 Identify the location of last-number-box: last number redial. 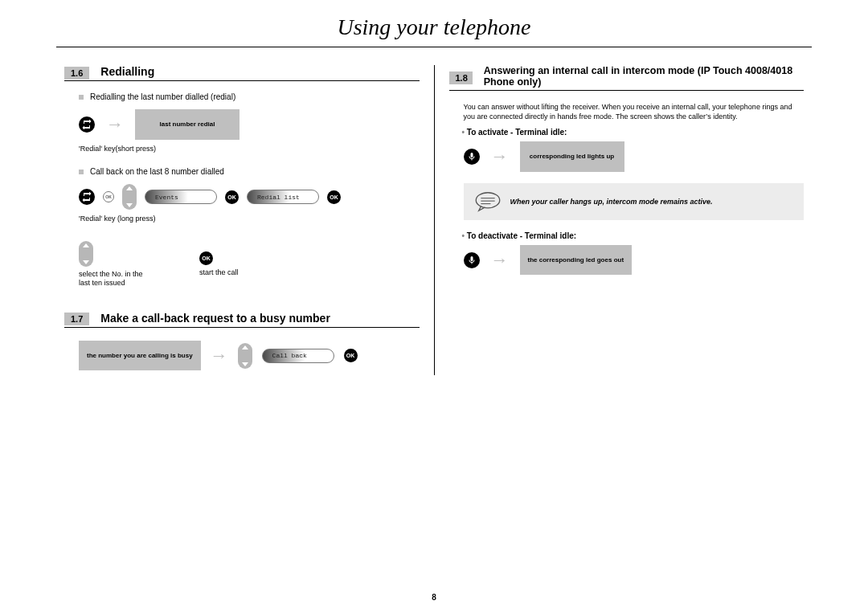
(187, 125).